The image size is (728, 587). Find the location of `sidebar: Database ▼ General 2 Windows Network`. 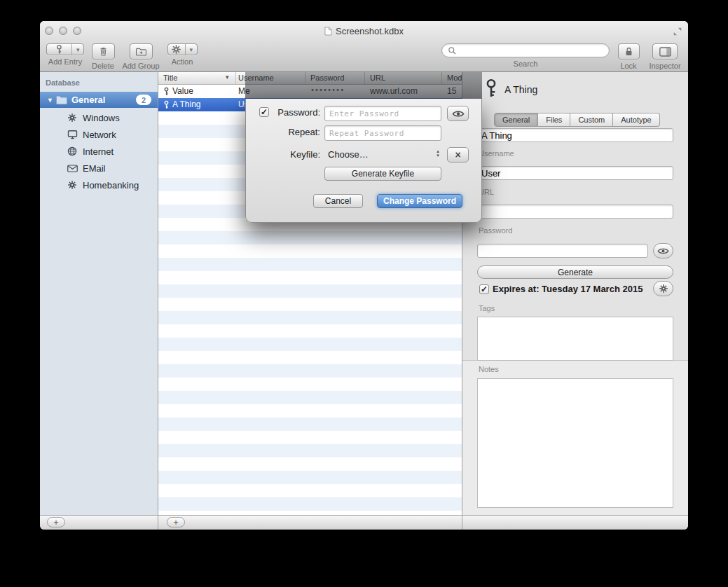

sidebar: Database ▼ General 2 Windows Network is located at coordinates (99, 294).